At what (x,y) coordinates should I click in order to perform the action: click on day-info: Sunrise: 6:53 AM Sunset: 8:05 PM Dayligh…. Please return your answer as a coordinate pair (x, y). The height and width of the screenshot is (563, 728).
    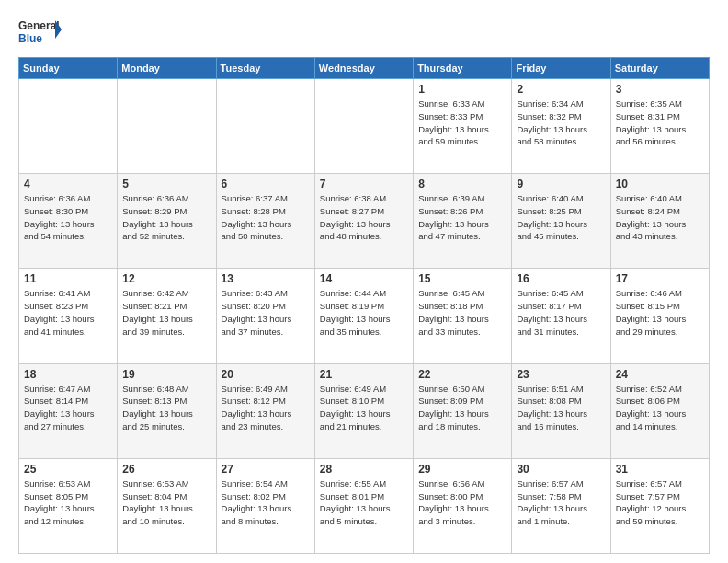
    Looking at the image, I should click on (68, 502).